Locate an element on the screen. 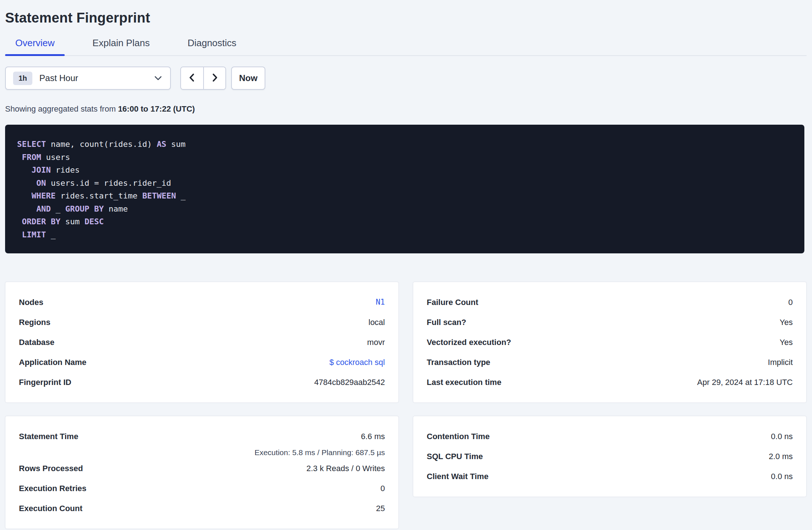  kv-label: Client Wait Time is located at coordinates (458, 476).